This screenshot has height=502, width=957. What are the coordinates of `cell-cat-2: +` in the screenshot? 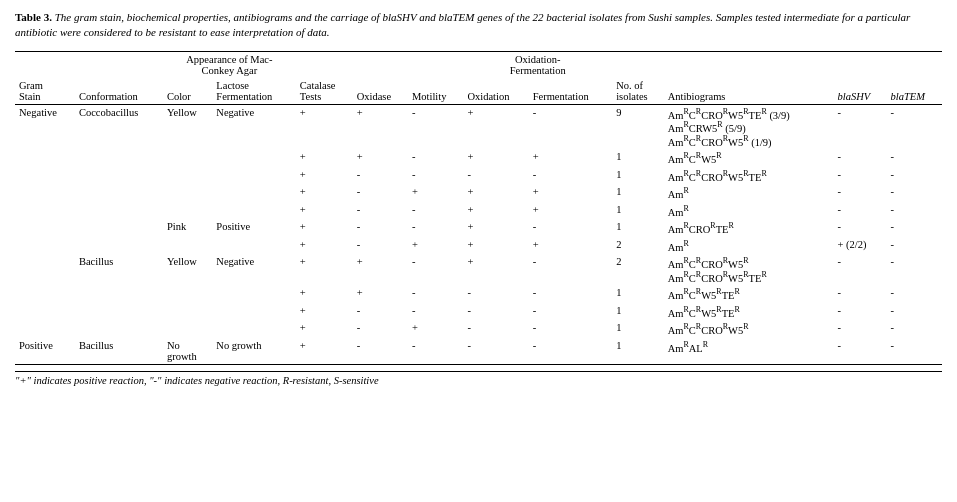 It's located at (324, 158).